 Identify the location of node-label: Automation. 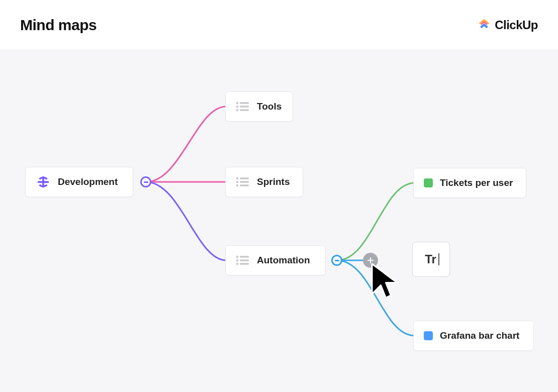
(284, 260).